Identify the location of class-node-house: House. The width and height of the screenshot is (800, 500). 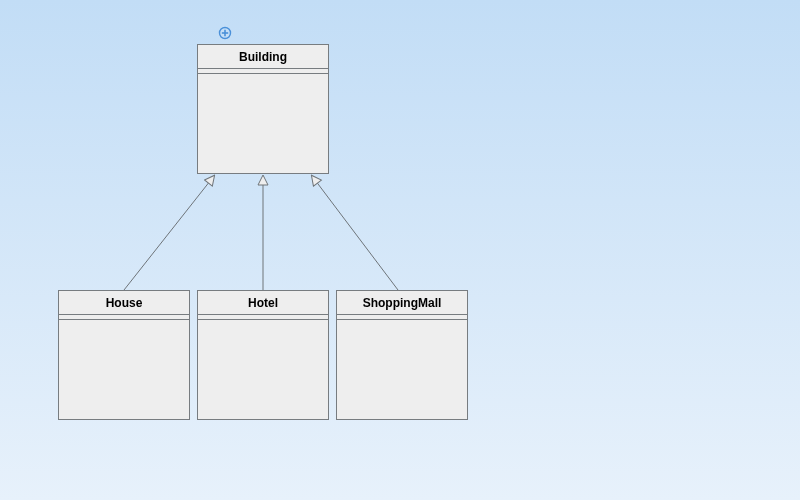
(124, 355).